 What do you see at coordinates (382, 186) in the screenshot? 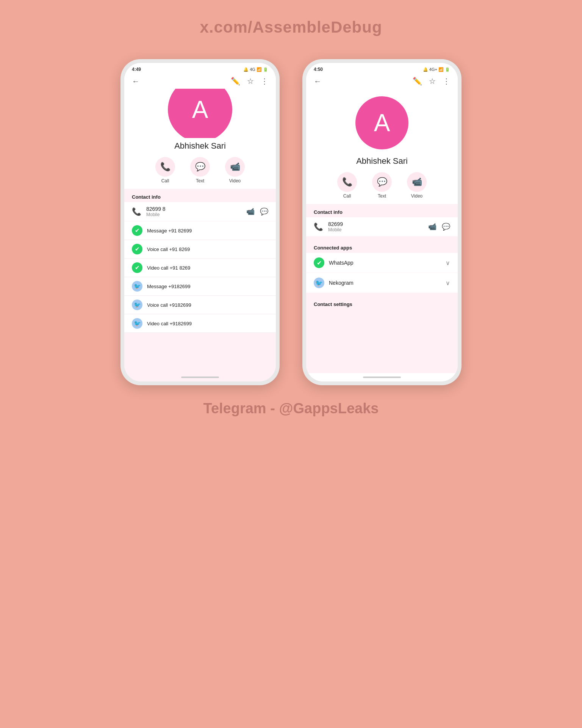
I see `action-buttons-2: 📞 Call 💬 Text 📹 Video` at bounding box center [382, 186].